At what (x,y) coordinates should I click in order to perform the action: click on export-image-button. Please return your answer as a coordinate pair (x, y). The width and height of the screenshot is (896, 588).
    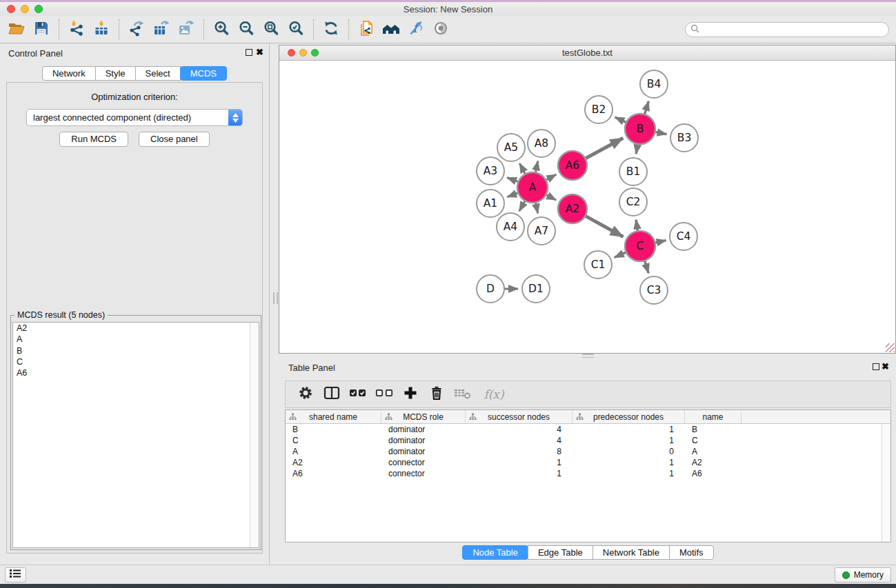
    Looking at the image, I should click on (186, 30).